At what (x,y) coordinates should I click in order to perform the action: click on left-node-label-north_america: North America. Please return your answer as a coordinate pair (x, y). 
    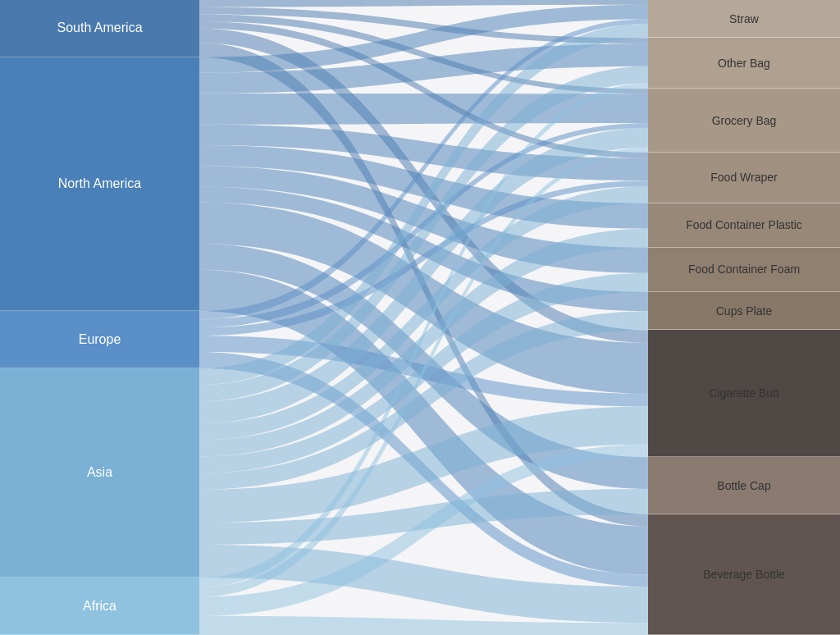
    Looking at the image, I should click on (100, 184).